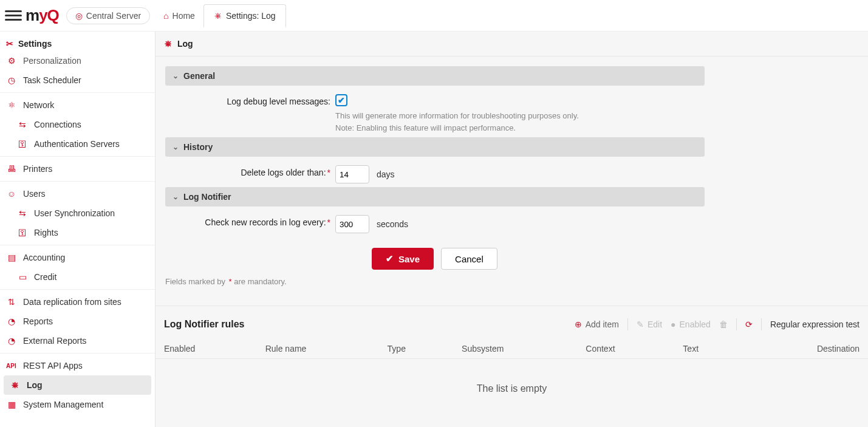 The width and height of the screenshot is (868, 427). What do you see at coordinates (511, 44) in the screenshot?
I see `page-title: ⛯ Log` at bounding box center [511, 44].